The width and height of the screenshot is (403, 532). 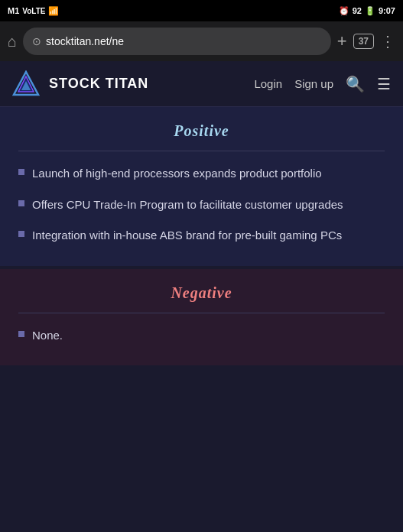 What do you see at coordinates (54, 11) in the screenshot?
I see `signal-icon: 📶` at bounding box center [54, 11].